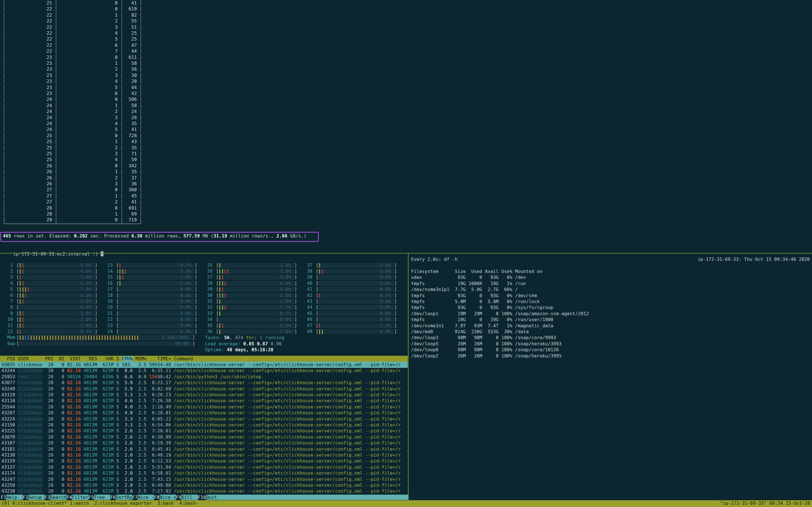 The width and height of the screenshot is (812, 507). What do you see at coordinates (201, 443) in the screenshot?
I see `process-row-text: 43107 clickhous 20 0 82.1G 4813M 621M S …` at bounding box center [201, 443].